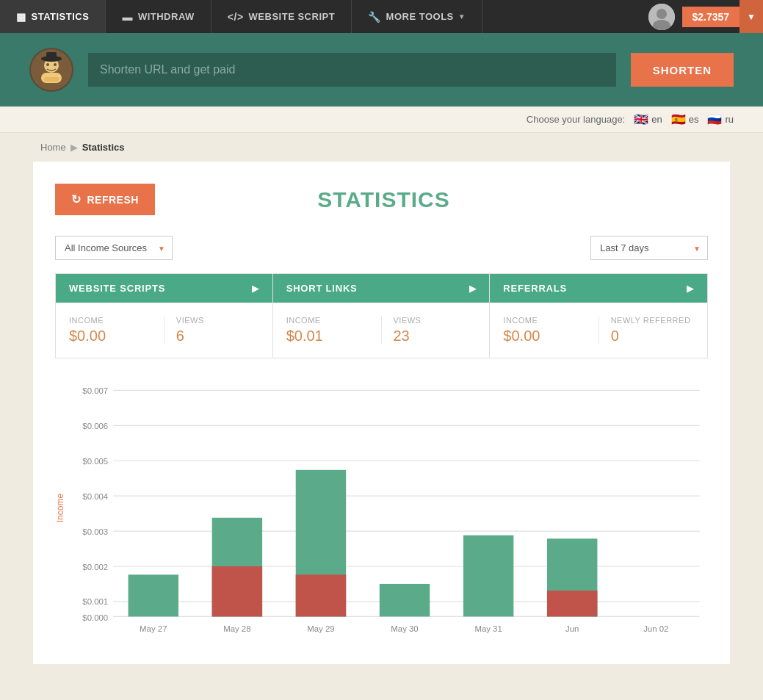 The image size is (763, 700). I want to click on stats-header: ↻ REFRESH STATISTICS, so click(382, 200).